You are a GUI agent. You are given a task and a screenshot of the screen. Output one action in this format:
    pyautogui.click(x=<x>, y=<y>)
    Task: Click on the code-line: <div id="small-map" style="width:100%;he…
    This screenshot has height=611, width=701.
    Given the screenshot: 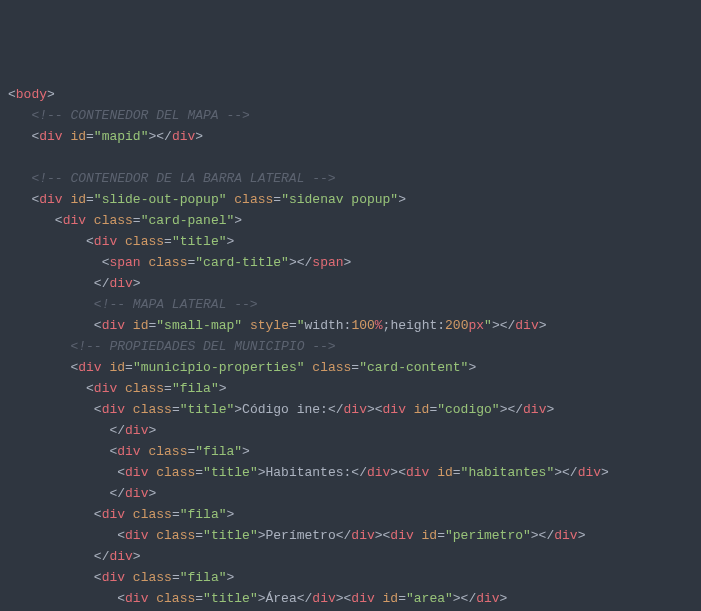 What is the action you would take?
    pyautogui.click(x=346, y=326)
    